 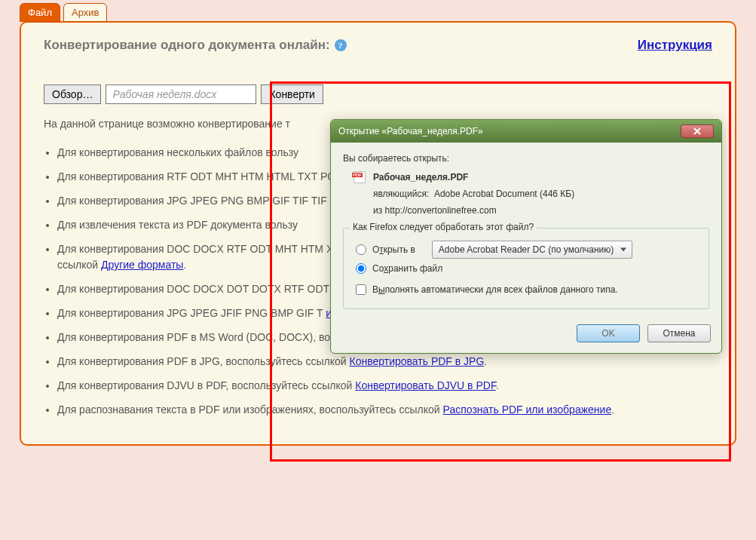 I want to click on help-icon: ?, so click(x=341, y=45).